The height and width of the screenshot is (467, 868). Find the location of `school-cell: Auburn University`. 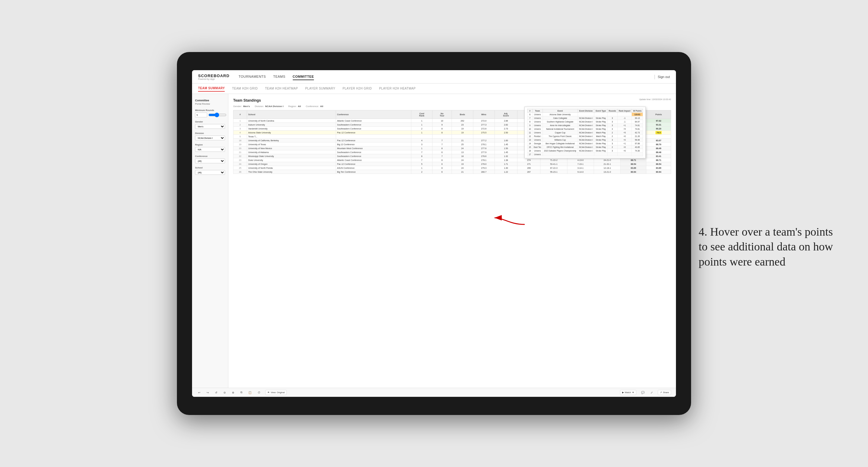

school-cell: Auburn University is located at coordinates (291, 125).